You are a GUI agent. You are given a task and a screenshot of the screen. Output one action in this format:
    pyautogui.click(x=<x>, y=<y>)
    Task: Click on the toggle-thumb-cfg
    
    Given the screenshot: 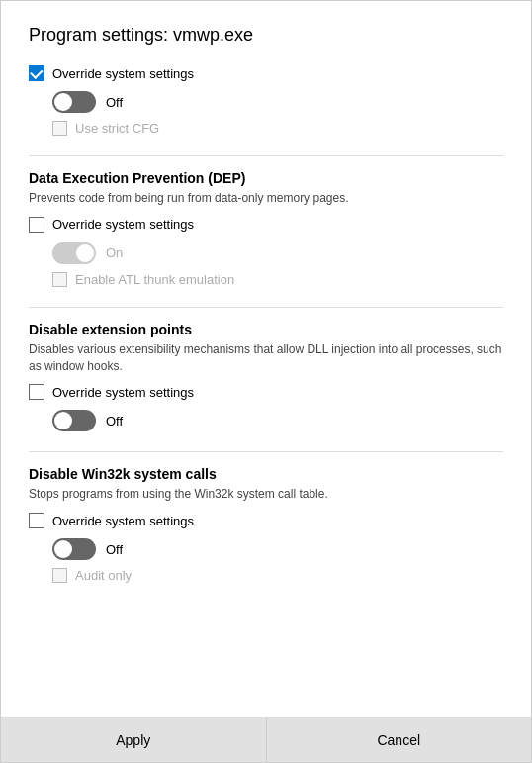 What is the action you would take?
    pyautogui.click(x=63, y=102)
    